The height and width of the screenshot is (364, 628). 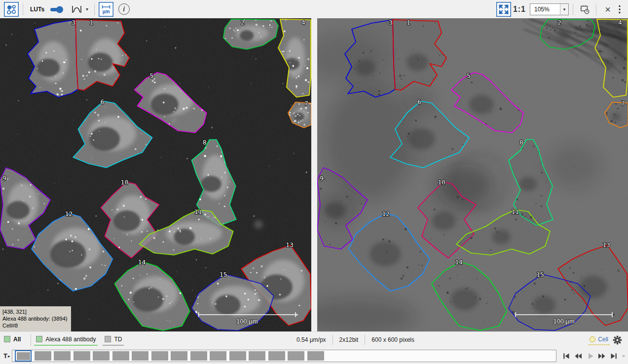 I want to click on lut-curve-button, so click(x=76, y=9).